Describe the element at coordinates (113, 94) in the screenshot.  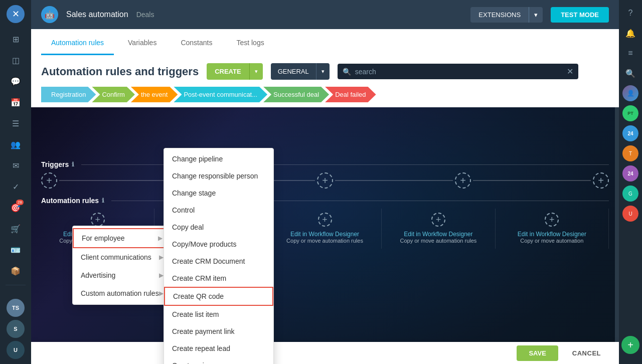
I see `stage-tab-confirm: Confirm` at that location.